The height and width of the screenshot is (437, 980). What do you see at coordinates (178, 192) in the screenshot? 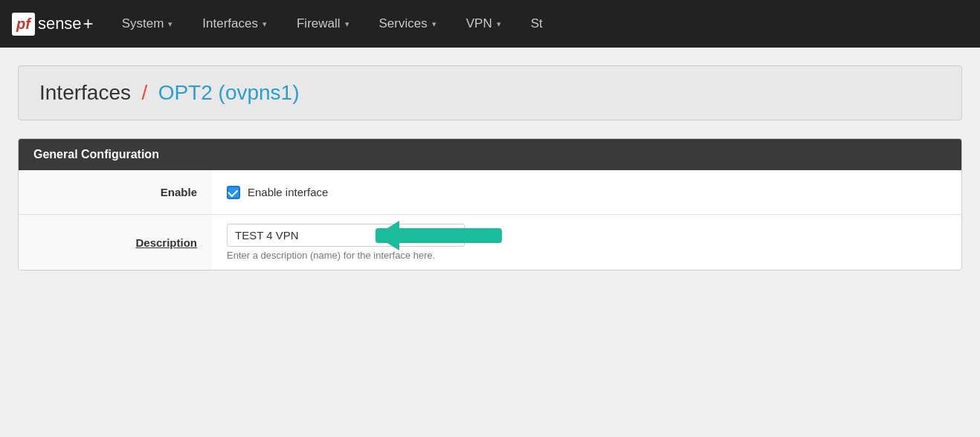
I see `enable-label: Enable` at bounding box center [178, 192].